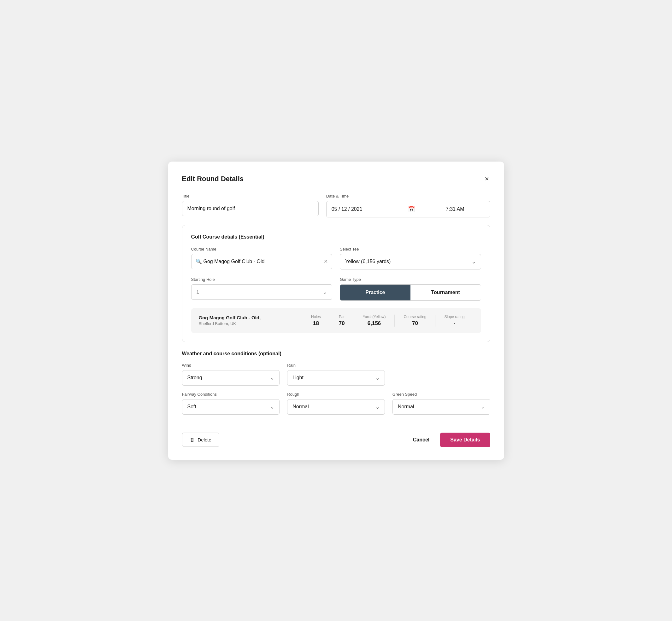  Describe the element at coordinates (374, 321) in the screenshot. I see `stat-yards: Yards(Yellow) 6,156` at that location.